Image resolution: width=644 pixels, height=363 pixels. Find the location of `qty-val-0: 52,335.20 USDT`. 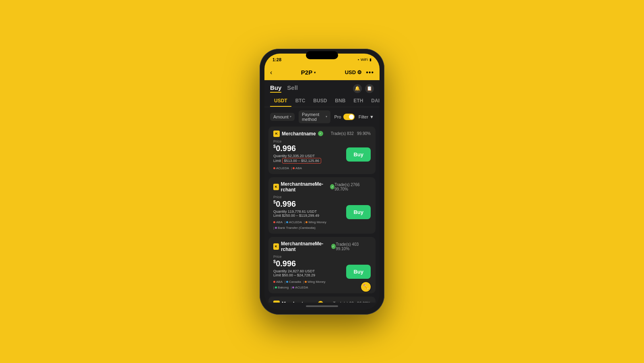

qty-val-0: 52,335.20 USDT is located at coordinates (301, 156).